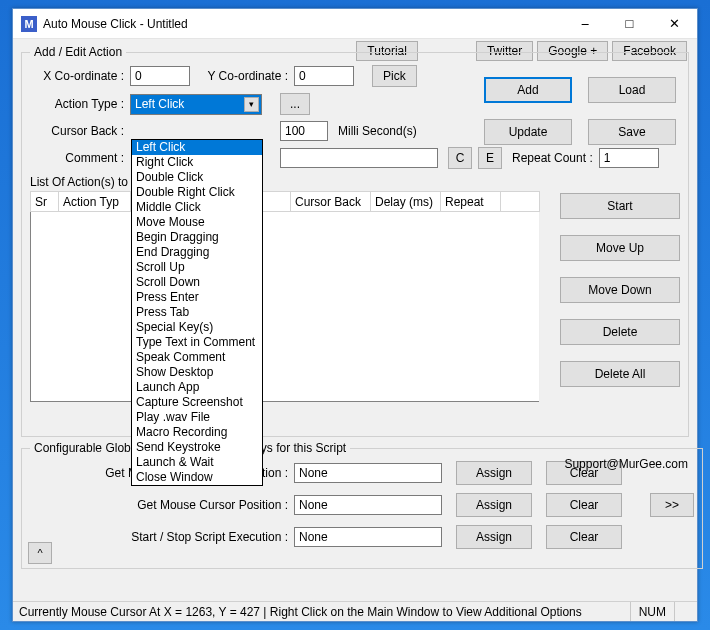  Describe the element at coordinates (197, 268) in the screenshot. I see `action-type-option: Scroll Up` at that location.